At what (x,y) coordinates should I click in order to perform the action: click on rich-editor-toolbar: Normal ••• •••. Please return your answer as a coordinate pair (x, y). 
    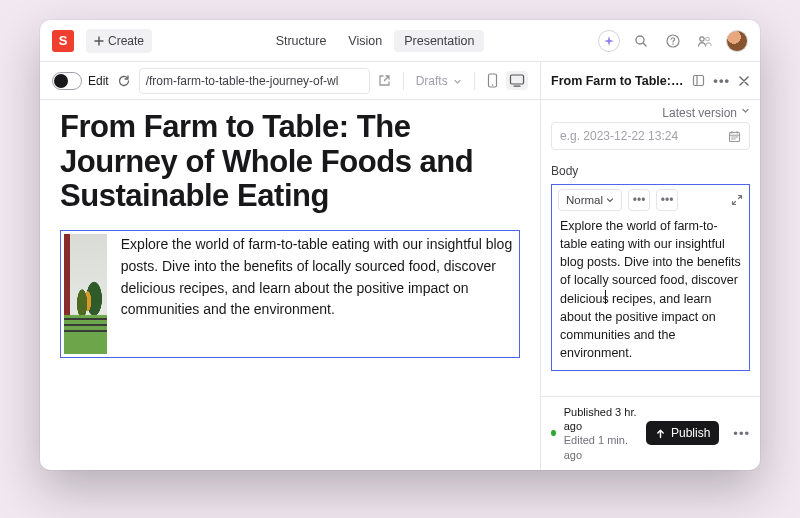
    Looking at the image, I should click on (650, 200).